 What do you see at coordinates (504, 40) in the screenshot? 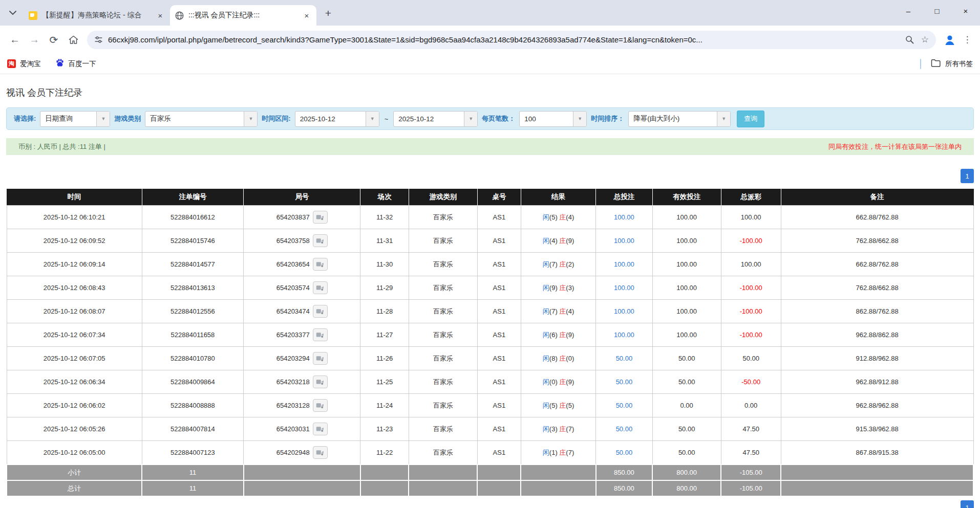
I see `url-text: 66cxkj98.com/ipl/portal.php/game/betreco…` at bounding box center [504, 40].